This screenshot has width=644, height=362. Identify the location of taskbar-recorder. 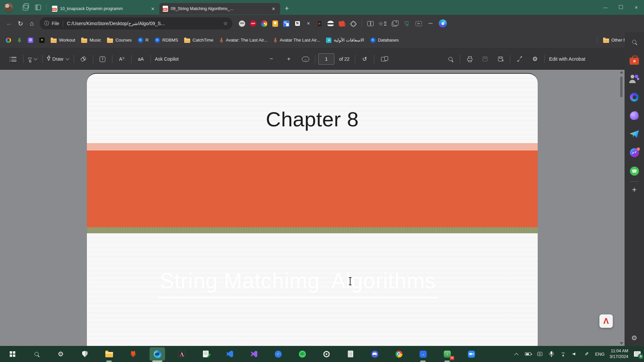
(326, 354).